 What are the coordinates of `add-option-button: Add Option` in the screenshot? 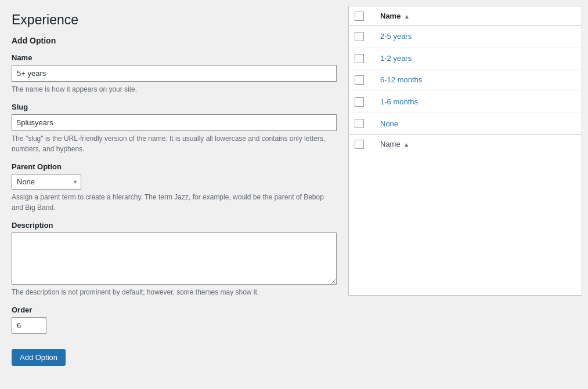 It's located at (38, 357).